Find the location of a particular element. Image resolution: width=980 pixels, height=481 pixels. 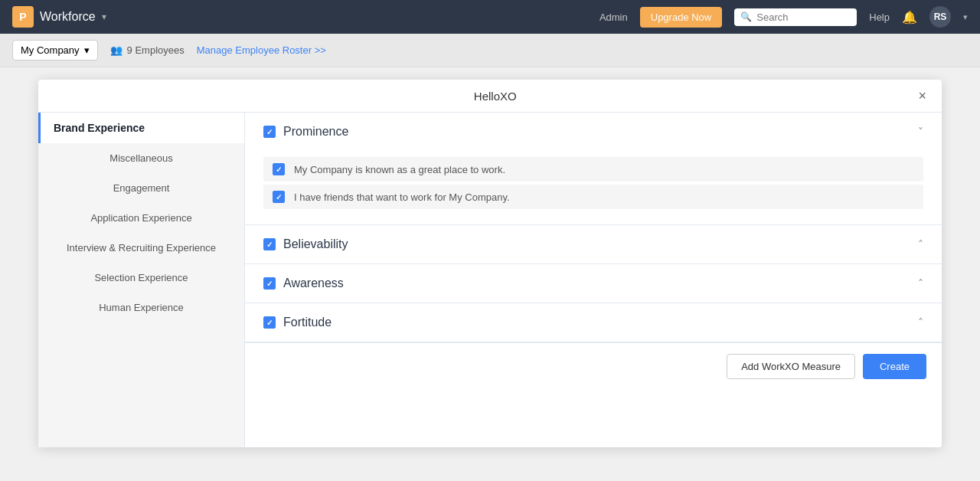

employees-icon: 👥 is located at coordinates (116, 51).